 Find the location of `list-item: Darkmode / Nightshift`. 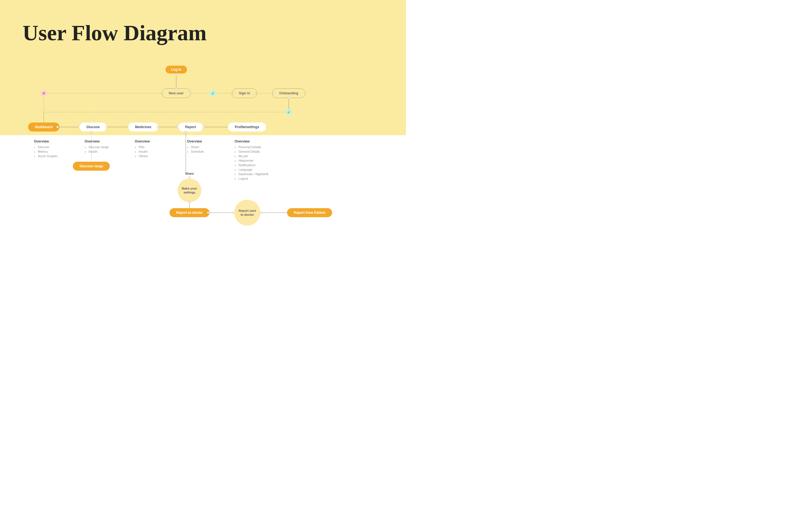

list-item: Darkmode / Nightshift is located at coordinates (254, 174).